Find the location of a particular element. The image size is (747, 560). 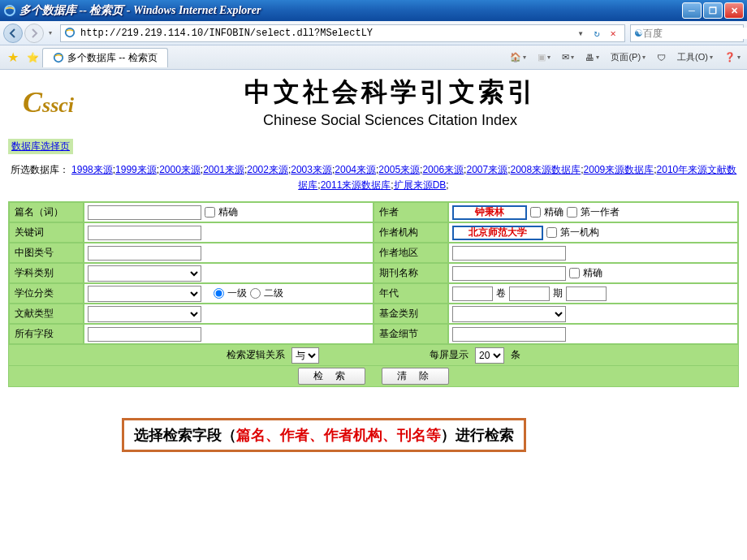

tab-page-icon is located at coordinates (58, 58).